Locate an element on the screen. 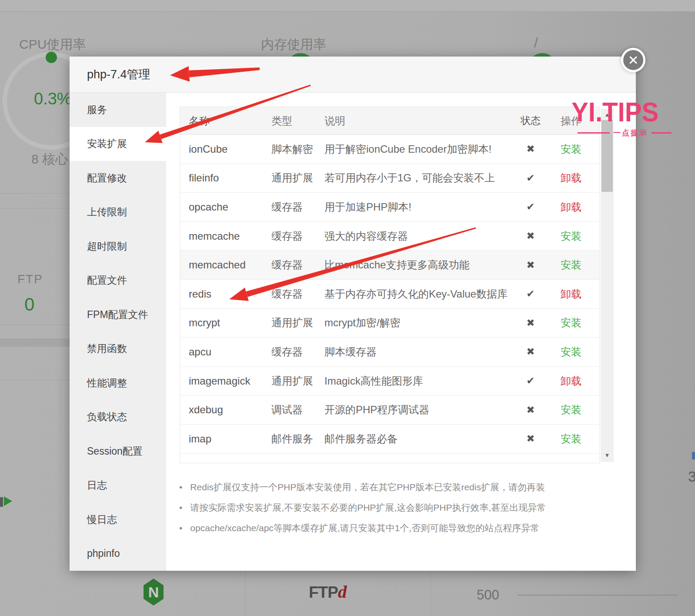  ext-name-cell: imap is located at coordinates (226, 439).